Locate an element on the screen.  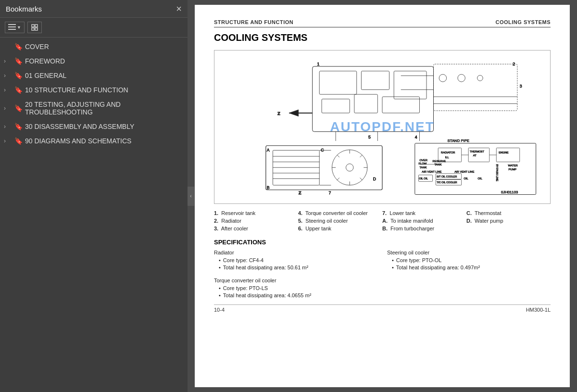
expand-spacer is located at coordinates (8, 47).